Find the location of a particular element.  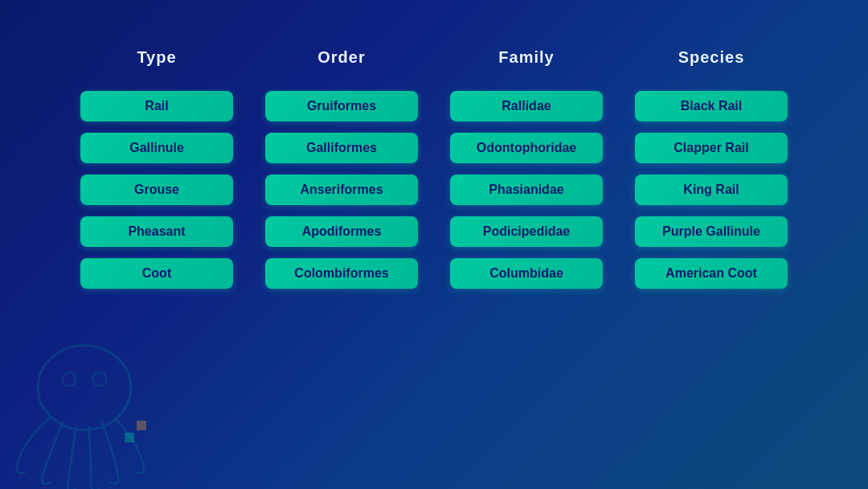

cell-order-0: Gruiformes is located at coordinates (342, 106).